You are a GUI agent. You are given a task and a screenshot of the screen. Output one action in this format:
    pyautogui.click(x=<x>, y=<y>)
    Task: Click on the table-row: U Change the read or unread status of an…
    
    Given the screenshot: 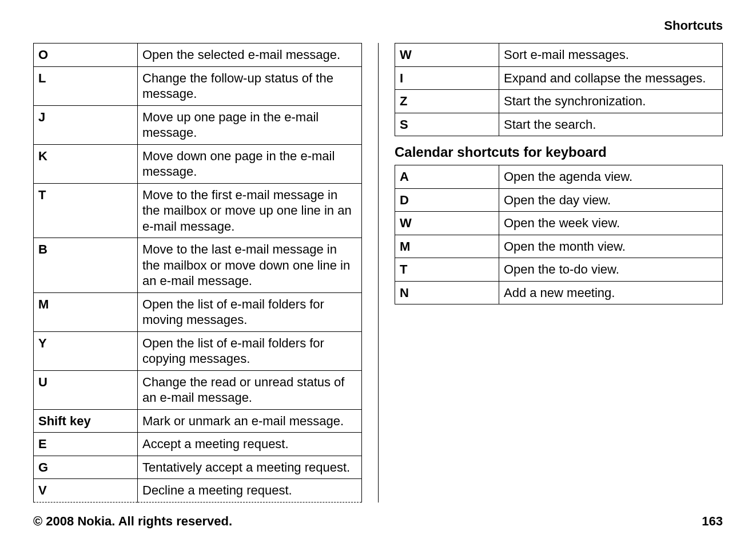 What is the action you would take?
    pyautogui.click(x=198, y=390)
    